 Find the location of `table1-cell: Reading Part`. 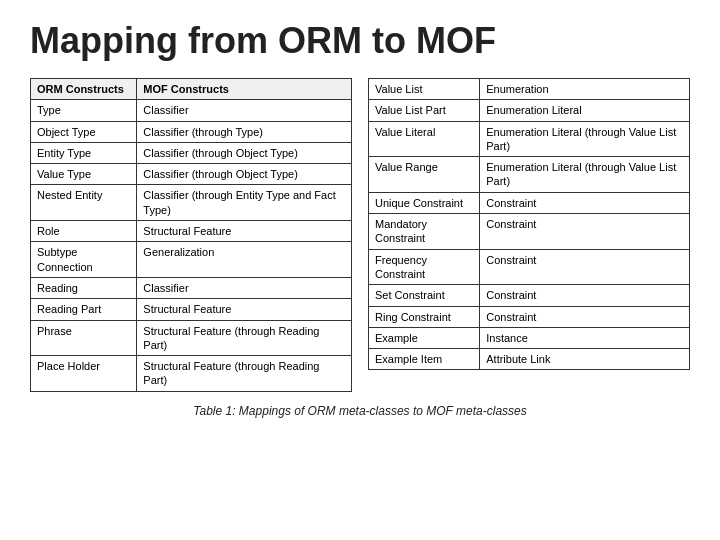

table1-cell: Reading Part is located at coordinates (84, 310).